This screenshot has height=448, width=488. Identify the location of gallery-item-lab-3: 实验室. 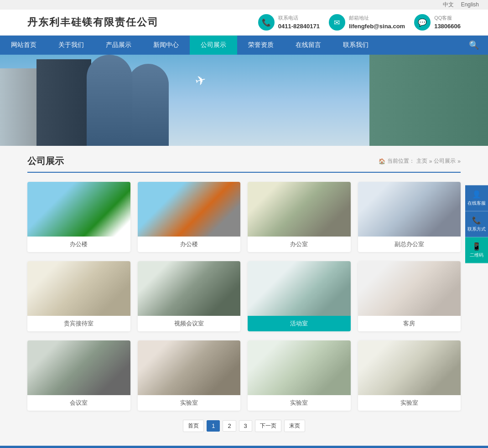
(410, 376).